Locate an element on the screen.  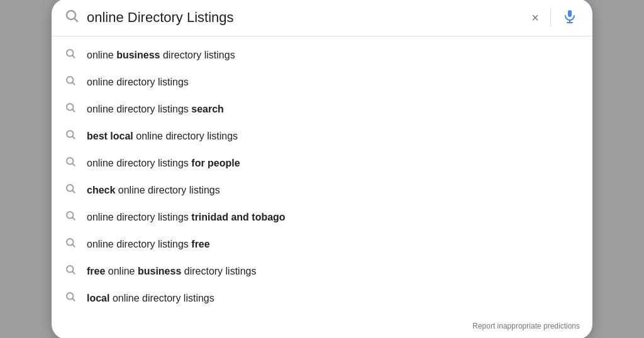
suggestion-item: online directory listings free is located at coordinates (322, 244).